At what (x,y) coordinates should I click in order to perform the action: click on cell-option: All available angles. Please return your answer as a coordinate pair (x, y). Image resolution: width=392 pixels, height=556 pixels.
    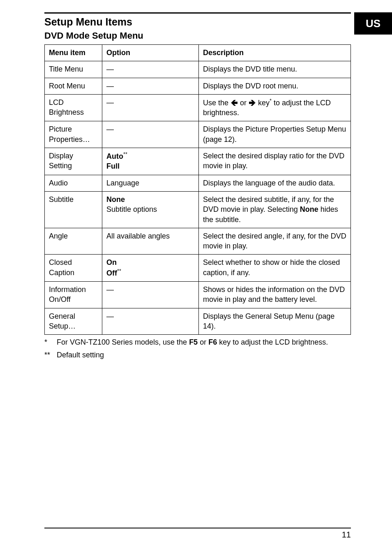
    Looking at the image, I should click on (150, 241).